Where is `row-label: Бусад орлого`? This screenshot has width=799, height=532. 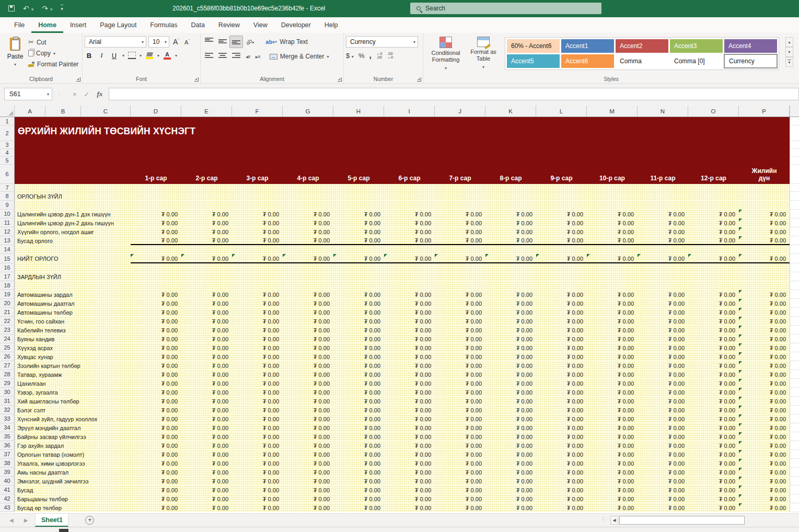
row-label: Бусад орлого is located at coordinates (35, 241).